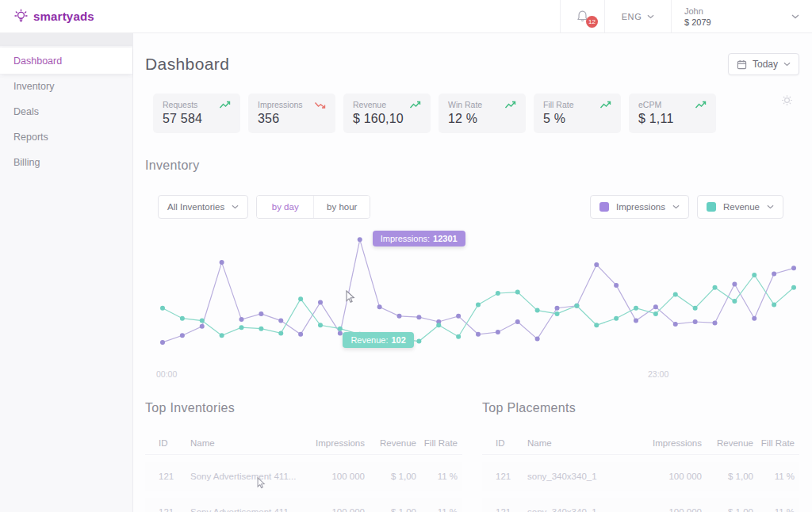  I want to click on settings-gear-icon, so click(787, 101).